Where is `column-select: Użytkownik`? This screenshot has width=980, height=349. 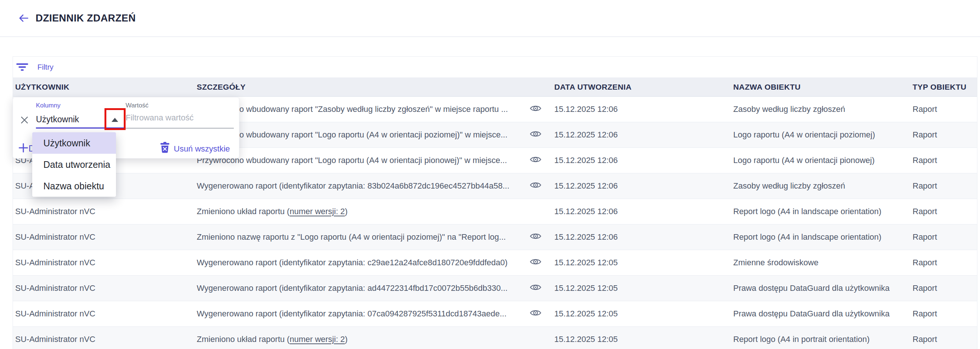 column-select: Użytkownik is located at coordinates (57, 120).